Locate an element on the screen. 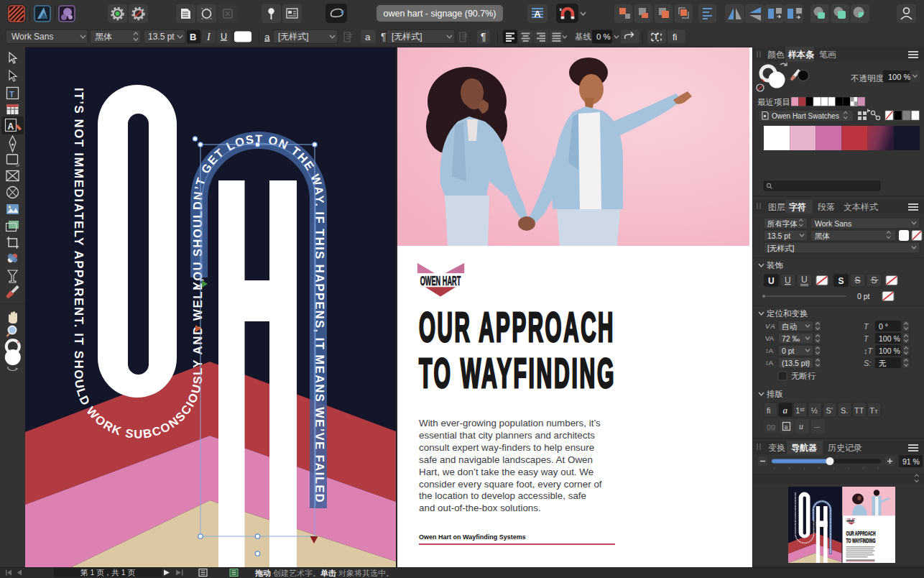  svg-text: 无 is located at coordinates (882, 363).